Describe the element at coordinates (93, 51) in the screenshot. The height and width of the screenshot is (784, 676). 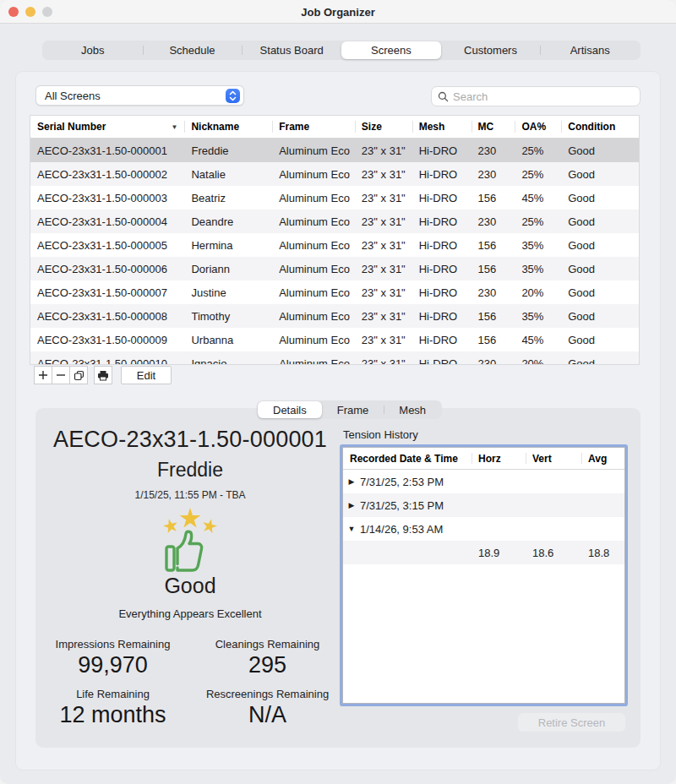
I see `tab-jobs: Jobs` at that location.